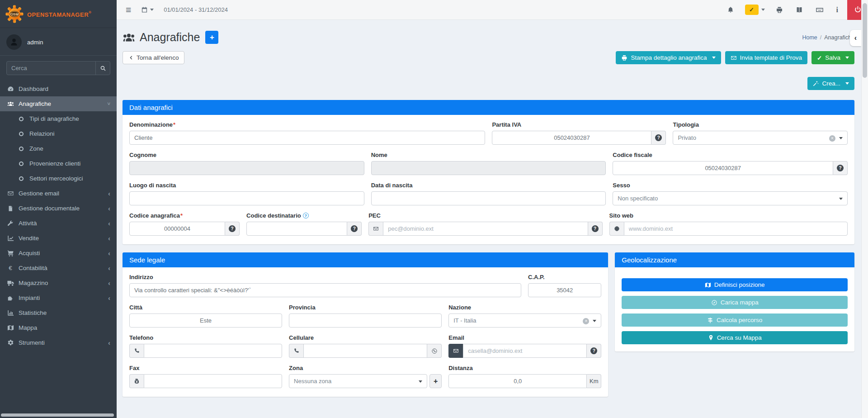  I want to click on telefono-input, so click(213, 351).